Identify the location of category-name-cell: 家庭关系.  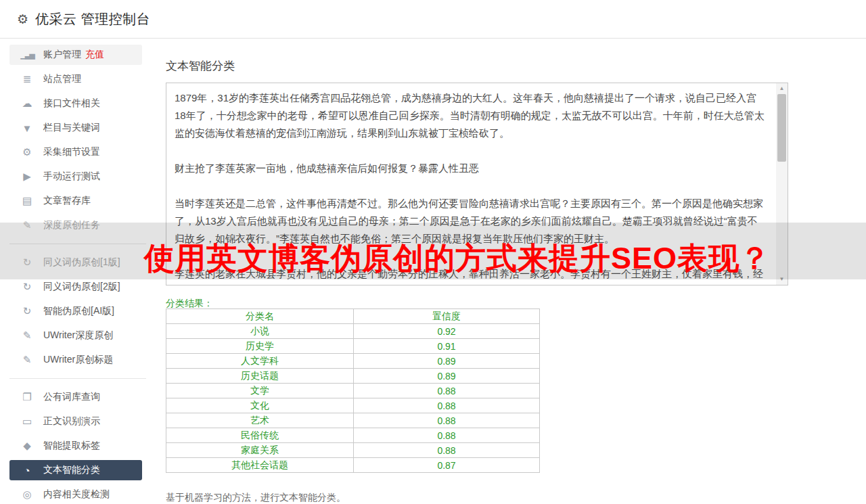
(260, 451).